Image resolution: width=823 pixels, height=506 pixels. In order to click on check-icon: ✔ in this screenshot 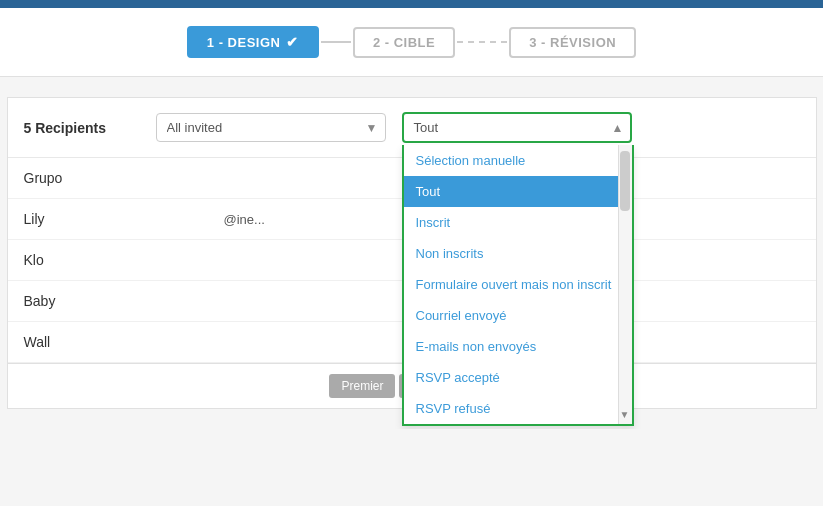, I will do `click(292, 42)`.